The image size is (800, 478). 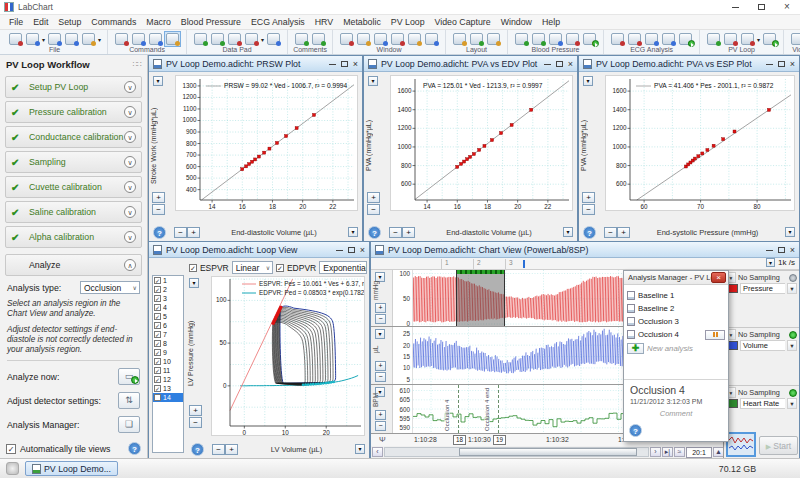 What do you see at coordinates (790, 232) in the screenshot?
I see `x-scale-dropdown-button: ▾` at bounding box center [790, 232].